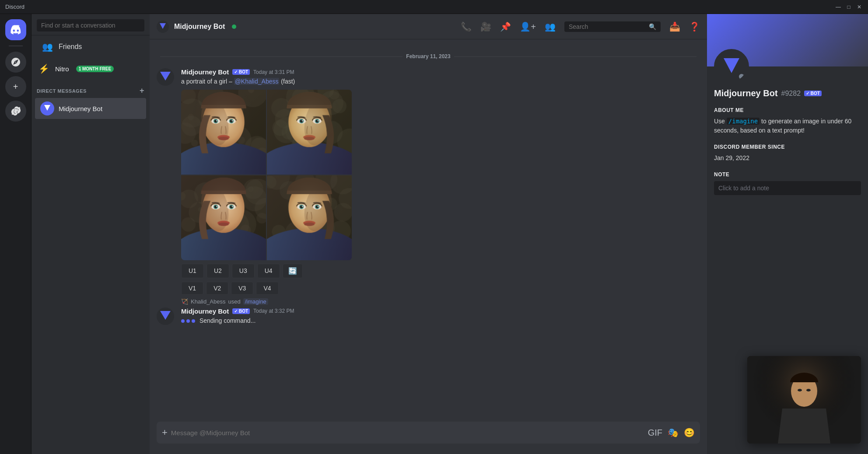  I want to click on u3-button: U3, so click(243, 271).